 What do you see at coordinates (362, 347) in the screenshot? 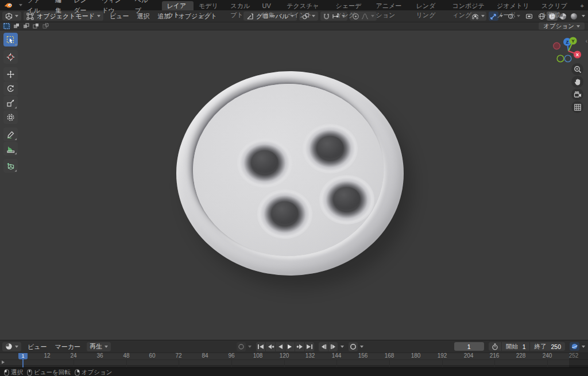
I see `keying-chevron` at bounding box center [362, 347].